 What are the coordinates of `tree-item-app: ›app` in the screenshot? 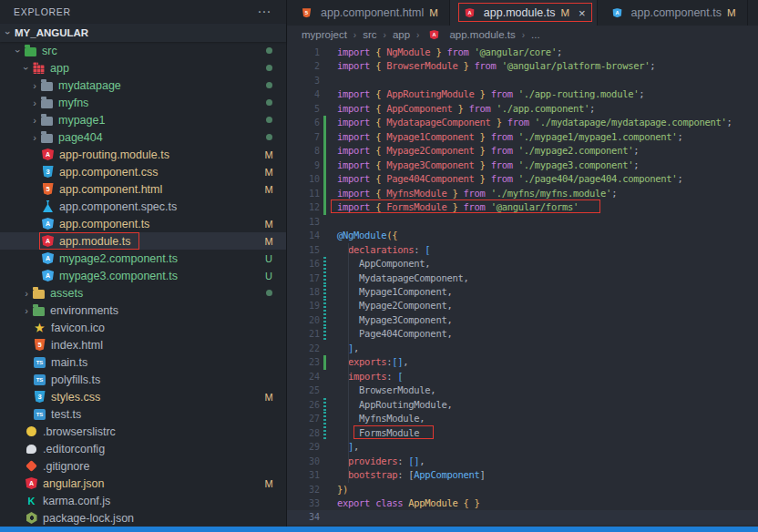 It's located at (143, 67).